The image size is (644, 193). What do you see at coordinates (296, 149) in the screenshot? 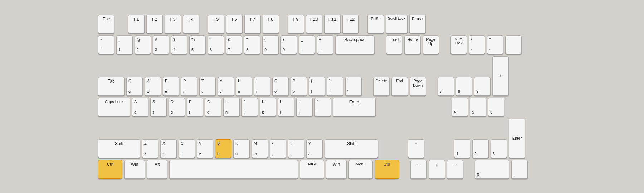
I see `key-period: > .` at bounding box center [296, 149].